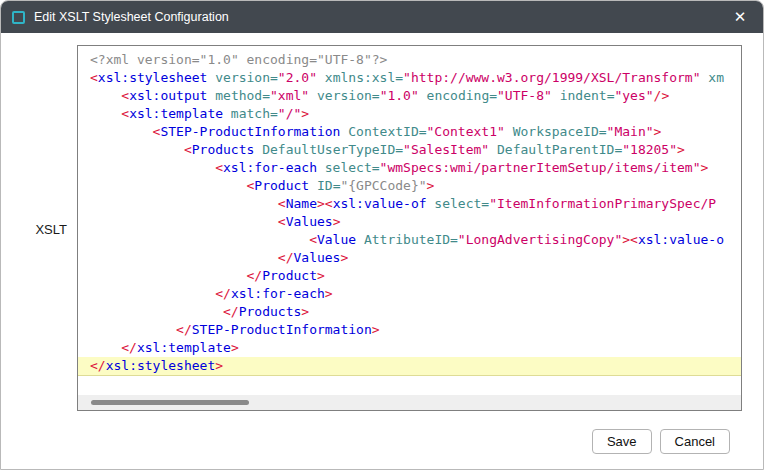 The height and width of the screenshot is (470, 764). What do you see at coordinates (410, 312) in the screenshot?
I see `code-line: </Products>` at bounding box center [410, 312].